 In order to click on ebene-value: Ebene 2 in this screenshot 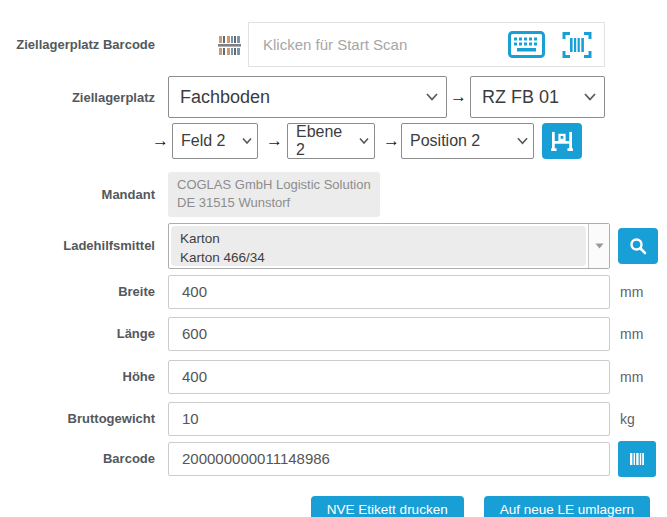, I will do `click(325, 141)`.